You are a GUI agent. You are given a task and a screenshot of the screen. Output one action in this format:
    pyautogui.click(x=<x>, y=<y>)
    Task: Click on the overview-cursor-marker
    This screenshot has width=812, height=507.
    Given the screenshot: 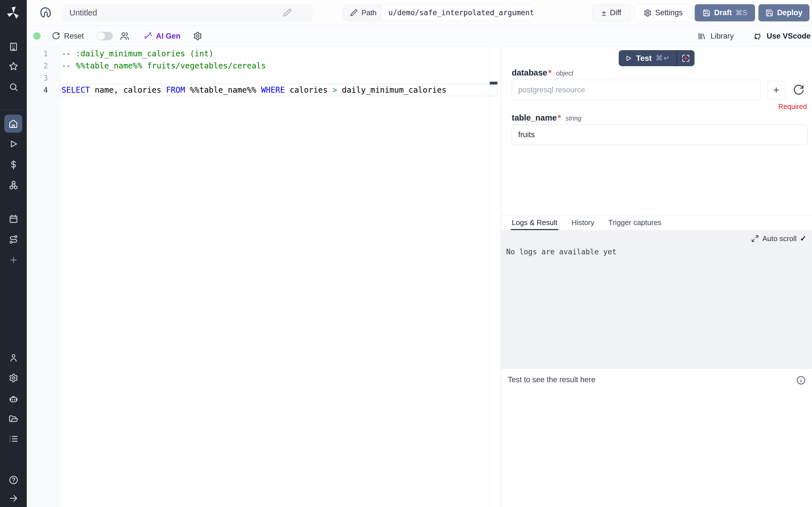 What is the action you would take?
    pyautogui.click(x=494, y=83)
    